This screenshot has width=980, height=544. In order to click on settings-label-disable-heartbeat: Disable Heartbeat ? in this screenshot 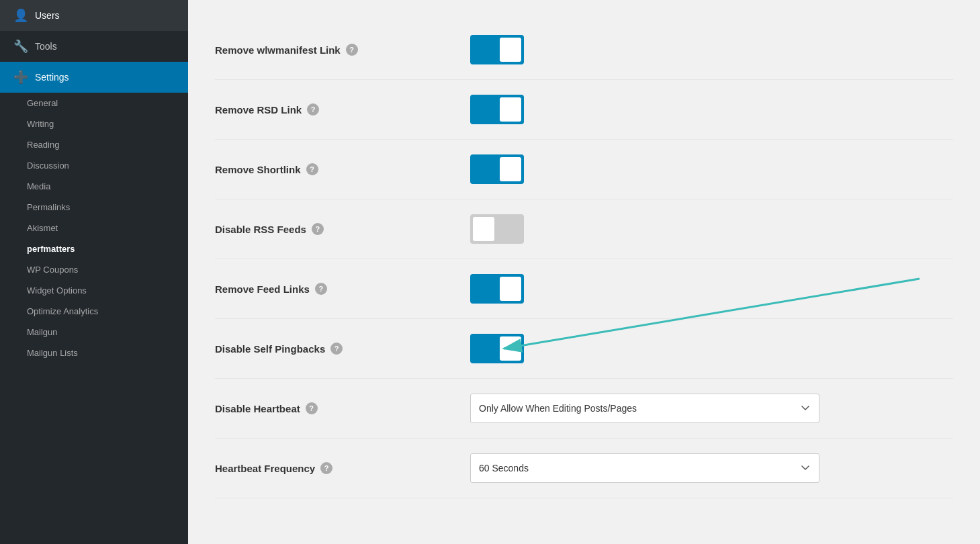, I will do `click(343, 408)`.